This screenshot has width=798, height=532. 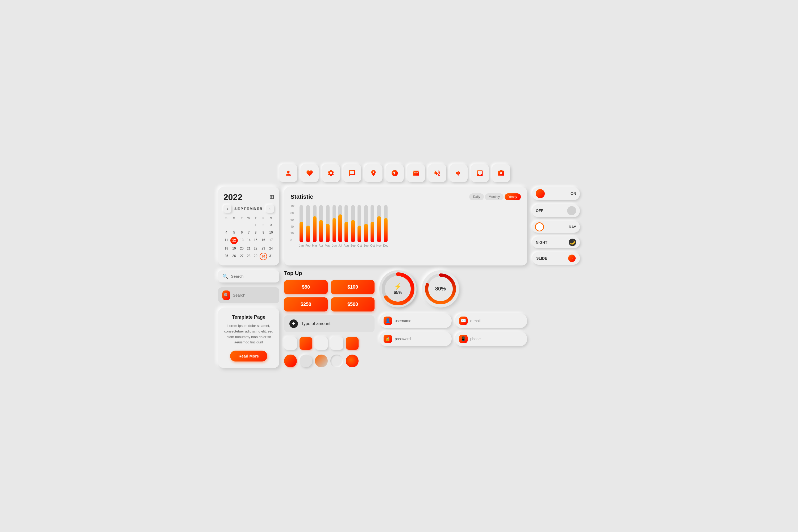 I want to click on topup-100: $100, so click(x=353, y=287).